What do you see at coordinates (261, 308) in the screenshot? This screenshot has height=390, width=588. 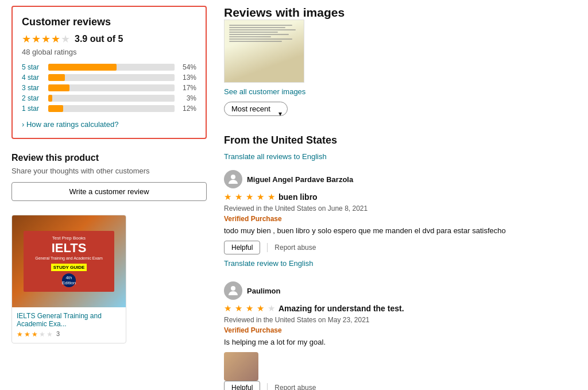 I see `review-star-4: ★` at bounding box center [261, 308].